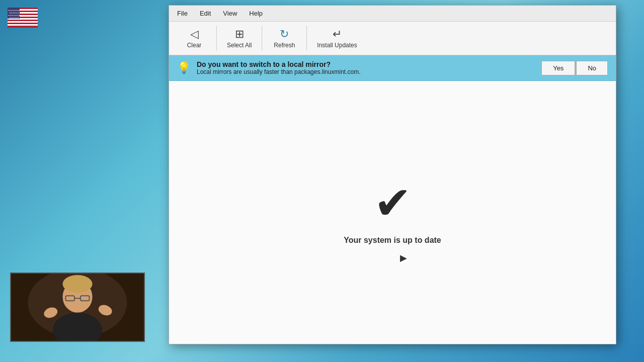  What do you see at coordinates (205, 13) in the screenshot?
I see `menu-edit: Edit` at bounding box center [205, 13].